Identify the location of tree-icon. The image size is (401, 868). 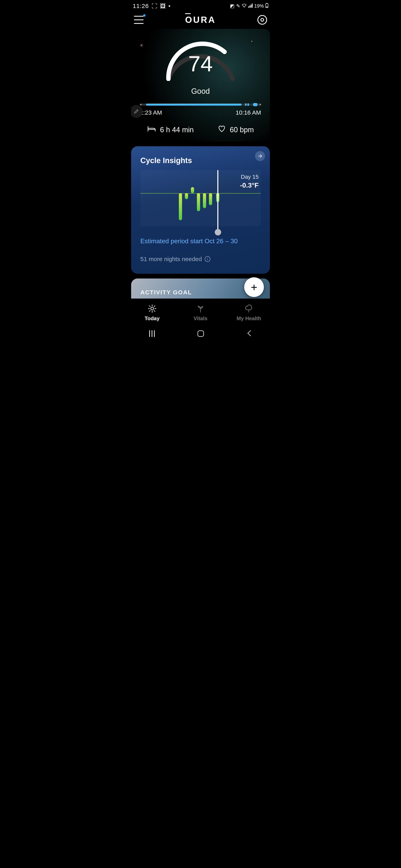
(249, 309).